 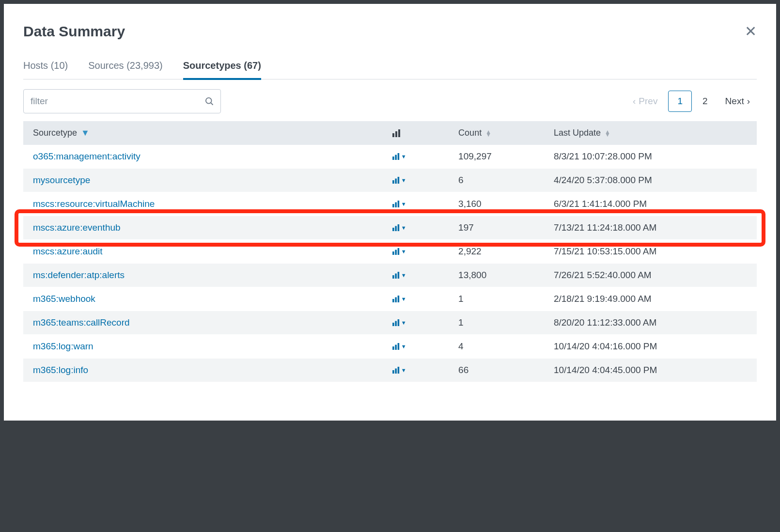 I want to click on pagination-page-2: 2, so click(x=705, y=101).